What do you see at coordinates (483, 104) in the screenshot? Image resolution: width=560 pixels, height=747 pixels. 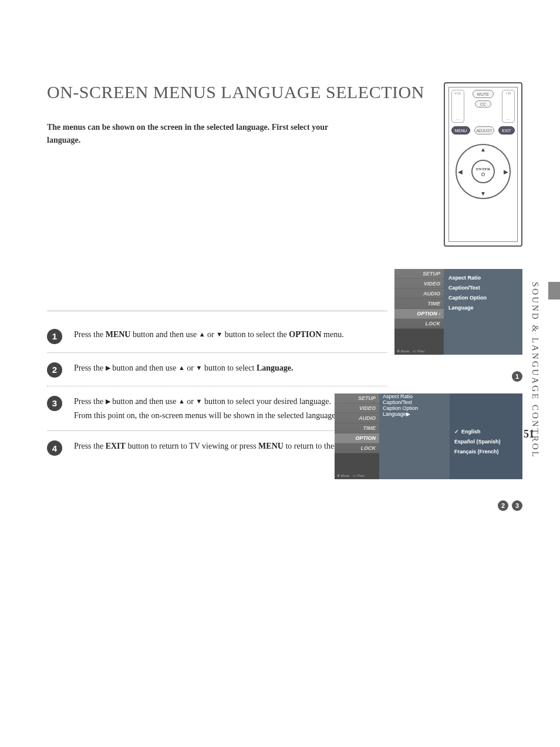 I see `cc-button: CC` at bounding box center [483, 104].